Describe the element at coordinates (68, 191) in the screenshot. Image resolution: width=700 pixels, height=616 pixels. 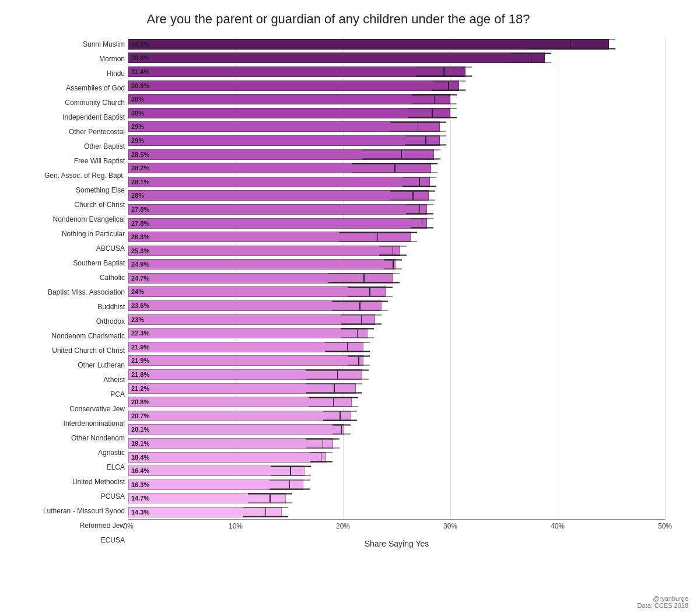
I see `y-label: Something Else` at that location.